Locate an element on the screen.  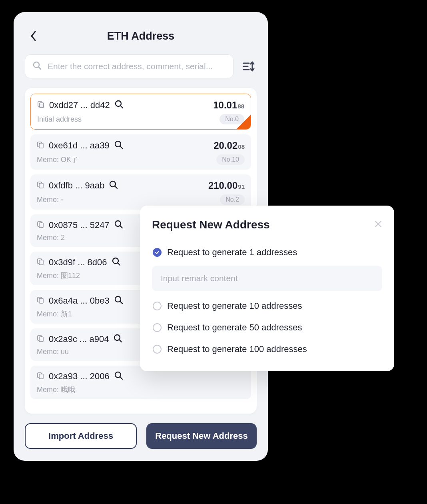
memo-text: Memo: 新1 is located at coordinates (54, 314).